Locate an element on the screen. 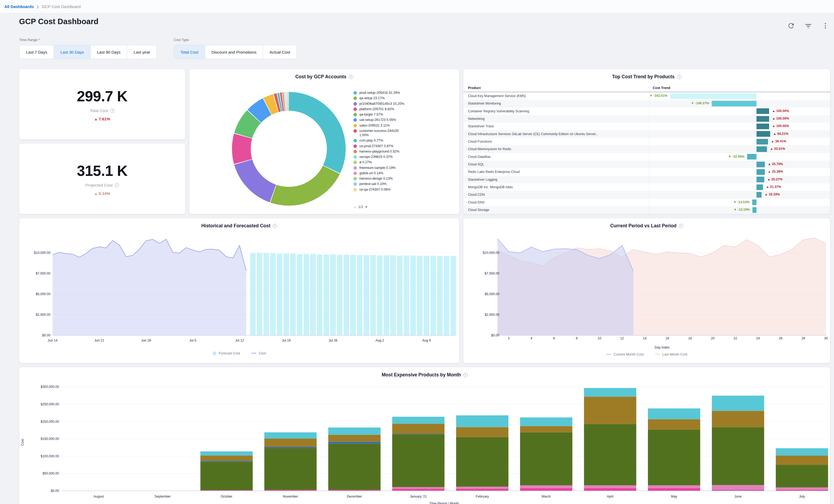 This screenshot has height=504, width=834. svg-text: $200,000.00 is located at coordinates (50, 422).